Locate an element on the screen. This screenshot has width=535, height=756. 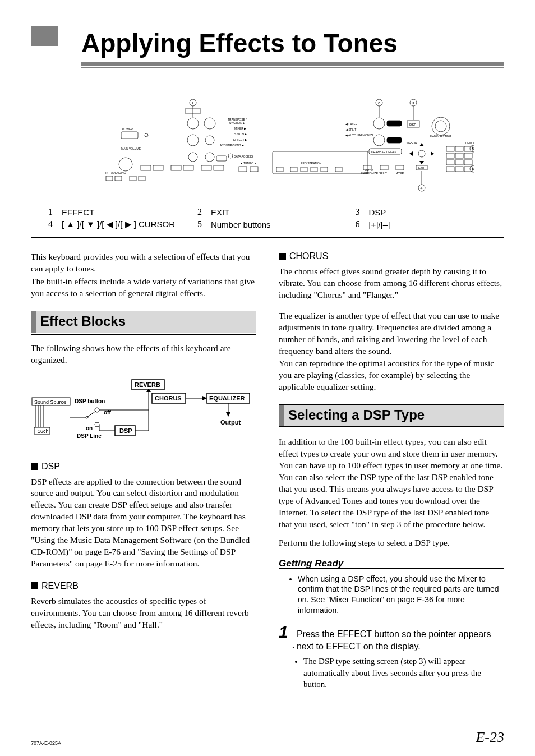
step-1: 1 . Press the EFFECT button so the point… is located at coordinates (391, 638).